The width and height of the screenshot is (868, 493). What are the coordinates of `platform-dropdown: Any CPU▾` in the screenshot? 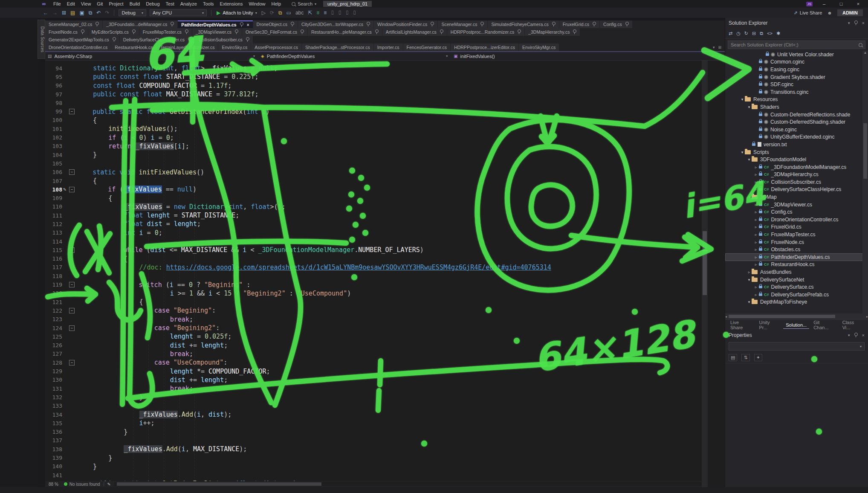 It's located at (178, 13).